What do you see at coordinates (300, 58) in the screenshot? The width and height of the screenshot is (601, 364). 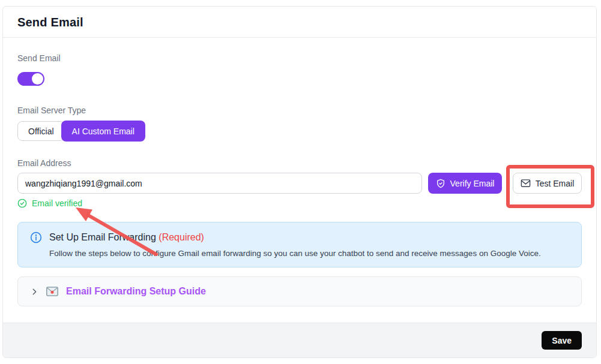 I see `send-email-toggle-label: Send Email` at bounding box center [300, 58].